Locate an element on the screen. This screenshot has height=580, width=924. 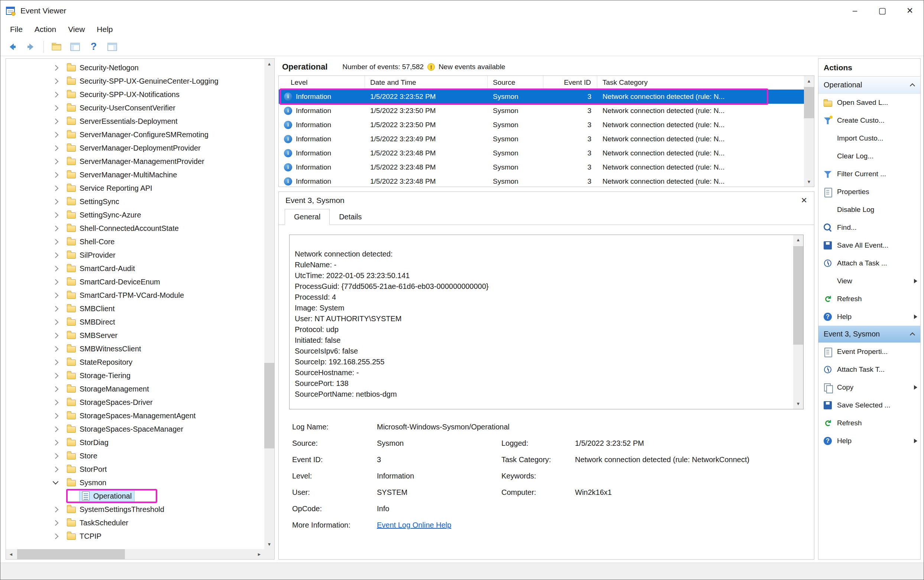
events-vertical-scrollbar: ▲ ▼ is located at coordinates (809, 131).